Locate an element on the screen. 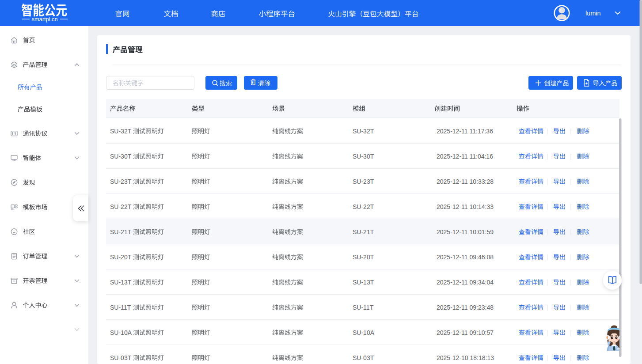 The height and width of the screenshot is (364, 642). svg-text: 2025-12-11 09:46:08 is located at coordinates (465, 257).